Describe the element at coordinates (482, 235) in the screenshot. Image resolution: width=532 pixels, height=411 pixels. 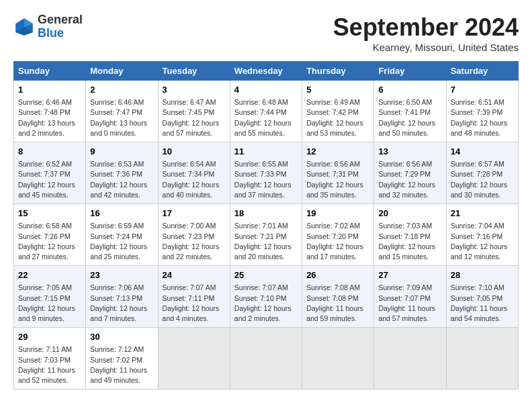
I see `calendar-cell: 21Sunrise: 7:04 AMSunset: 7:16 PMDayligh…` at that location.